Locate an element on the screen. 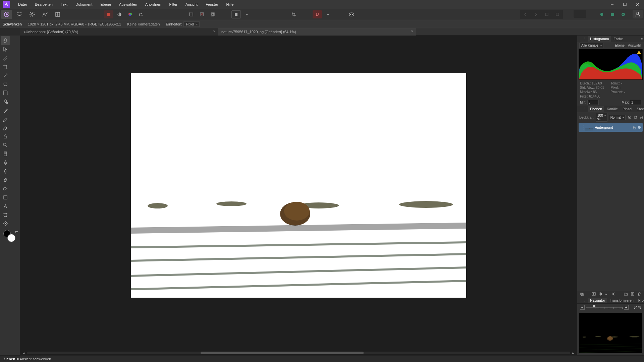 The height and width of the screenshot is (362, 644). btn-autocontrast is located at coordinates (119, 14).